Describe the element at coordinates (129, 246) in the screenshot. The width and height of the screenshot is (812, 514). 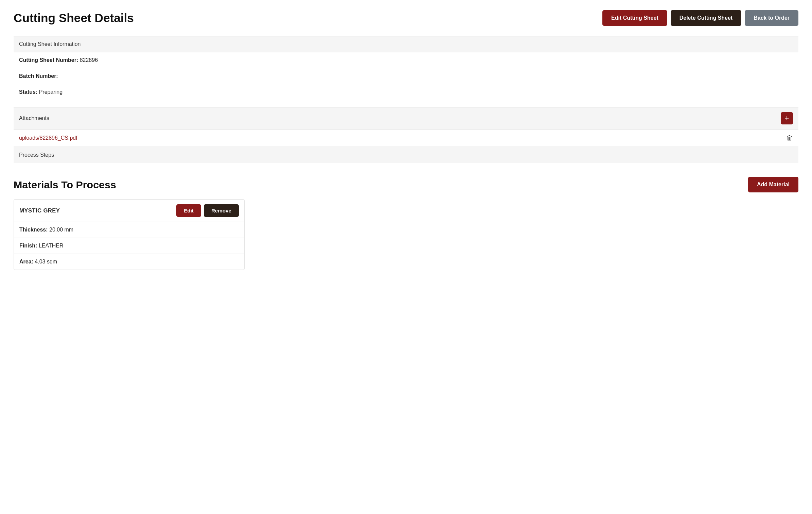
I see `finish-row: Finish: LEATHER` at that location.